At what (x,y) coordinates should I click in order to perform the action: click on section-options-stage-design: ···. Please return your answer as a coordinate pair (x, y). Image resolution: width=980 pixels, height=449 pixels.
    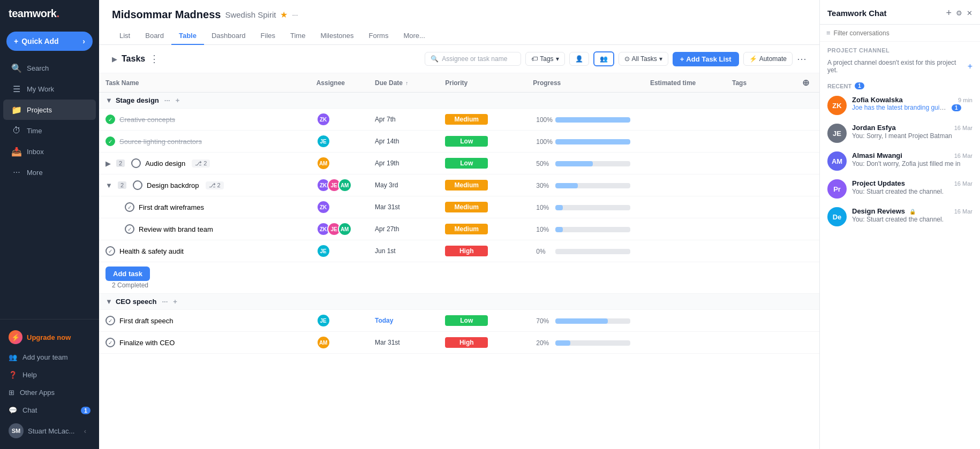
    Looking at the image, I should click on (167, 101).